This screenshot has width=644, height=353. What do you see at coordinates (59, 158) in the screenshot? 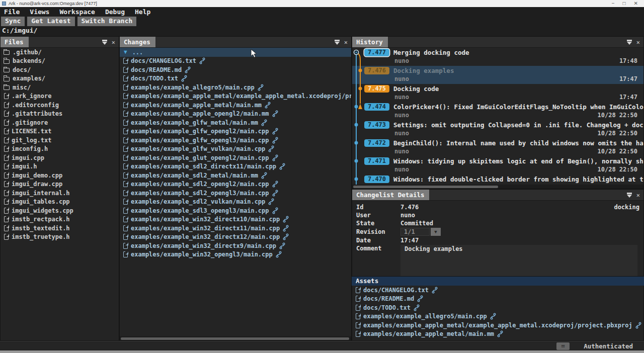
I see `file-tree-item: imgui.cpp` at bounding box center [59, 158].